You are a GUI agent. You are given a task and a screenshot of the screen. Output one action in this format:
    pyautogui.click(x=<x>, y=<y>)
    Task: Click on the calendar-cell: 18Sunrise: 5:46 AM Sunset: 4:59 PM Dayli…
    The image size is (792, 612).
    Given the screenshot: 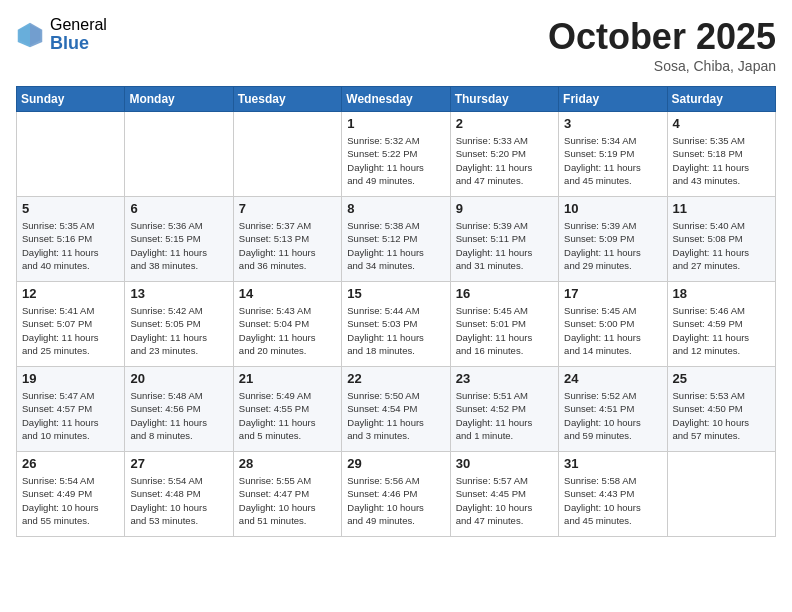 What is the action you would take?
    pyautogui.click(x=721, y=324)
    